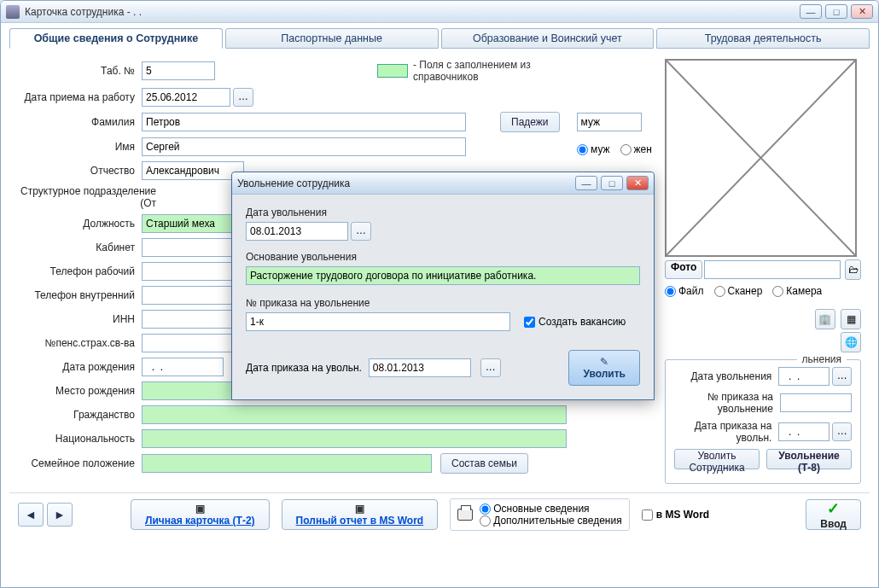  What do you see at coordinates (13, 12) in the screenshot?
I see `app-icon` at bounding box center [13, 12].